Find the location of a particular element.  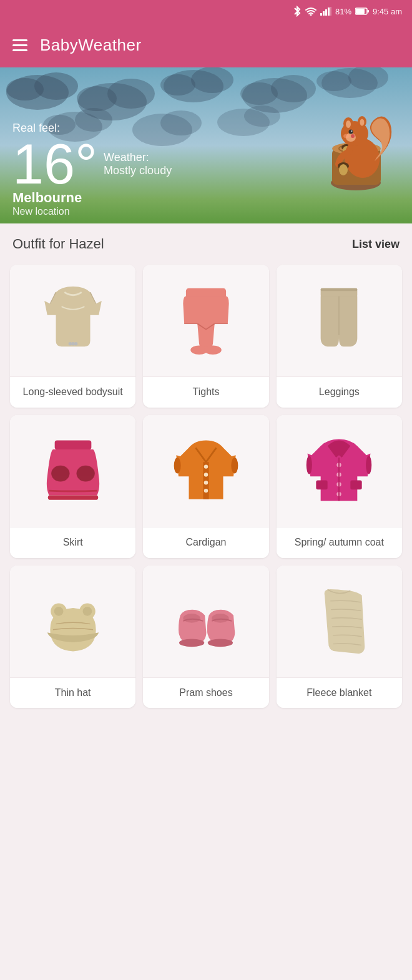

leggings-label: Leggings is located at coordinates (340, 392).